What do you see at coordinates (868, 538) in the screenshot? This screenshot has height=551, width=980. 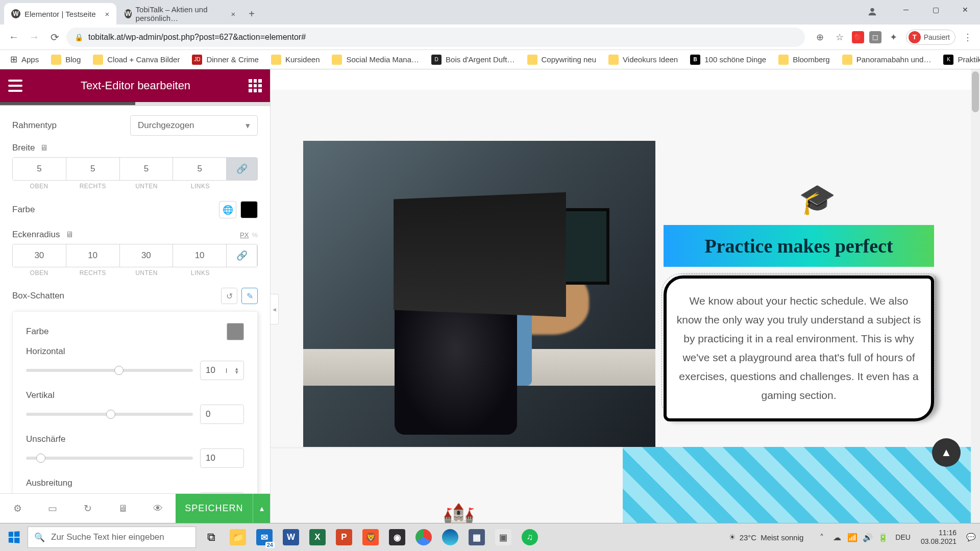 I see `volume-icon: 🔊` at bounding box center [868, 538].